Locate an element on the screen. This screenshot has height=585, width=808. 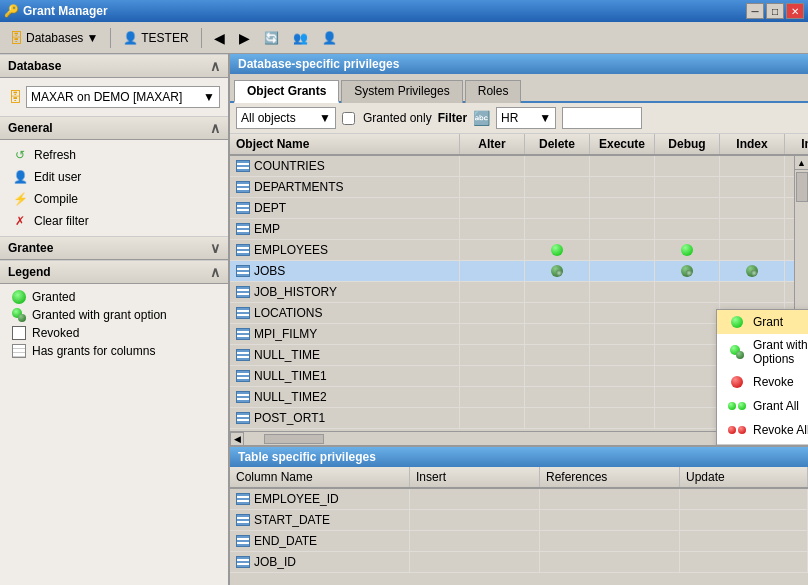
toolbar-btn-2: ▶ is located at coordinates (244, 38).